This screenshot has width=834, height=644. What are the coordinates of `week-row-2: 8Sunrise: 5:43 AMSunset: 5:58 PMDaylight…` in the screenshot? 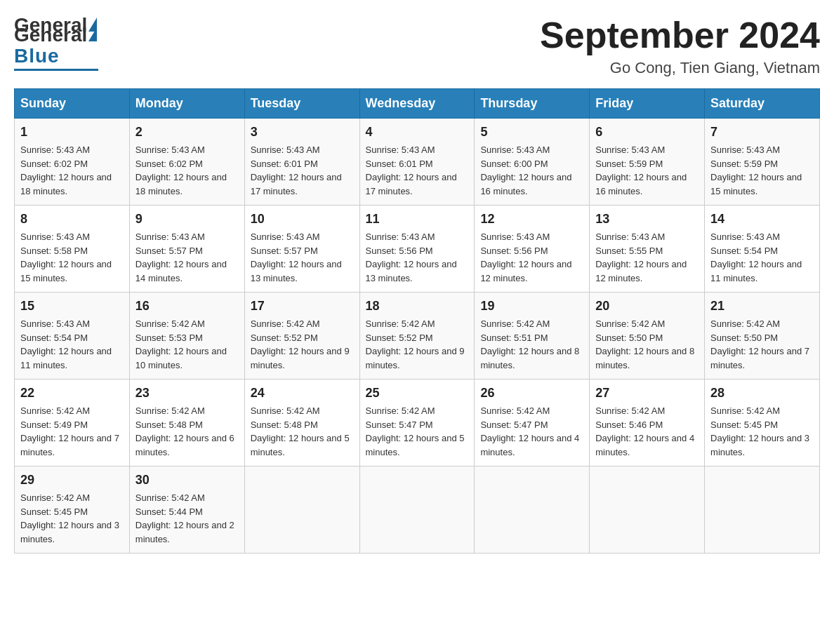 It's located at (417, 249).